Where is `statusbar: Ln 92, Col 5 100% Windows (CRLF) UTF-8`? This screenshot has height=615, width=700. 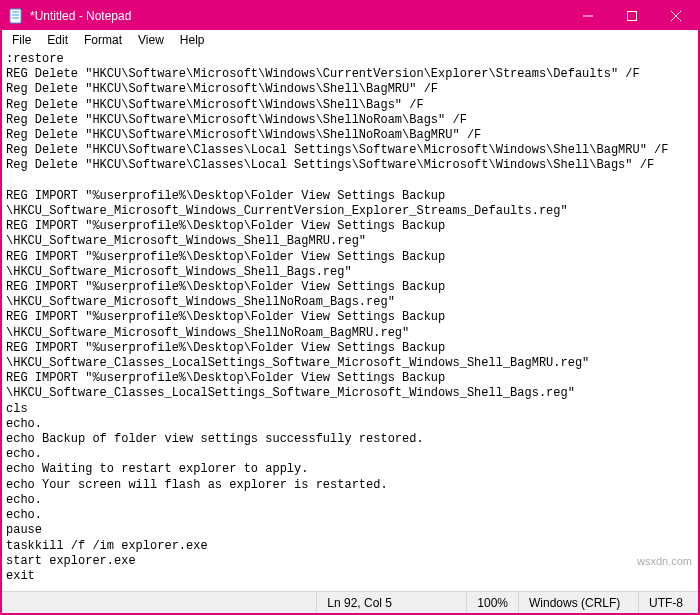
statusbar: Ln 92, Col 5 100% Windows (CRLF) UTF-8 is located at coordinates (350, 602).